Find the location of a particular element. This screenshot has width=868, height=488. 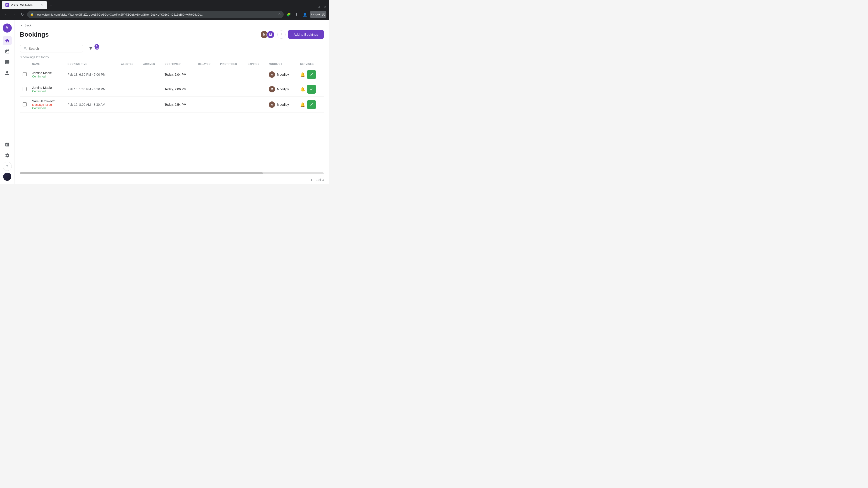

moodjoy-avatar-1: M is located at coordinates (272, 75).